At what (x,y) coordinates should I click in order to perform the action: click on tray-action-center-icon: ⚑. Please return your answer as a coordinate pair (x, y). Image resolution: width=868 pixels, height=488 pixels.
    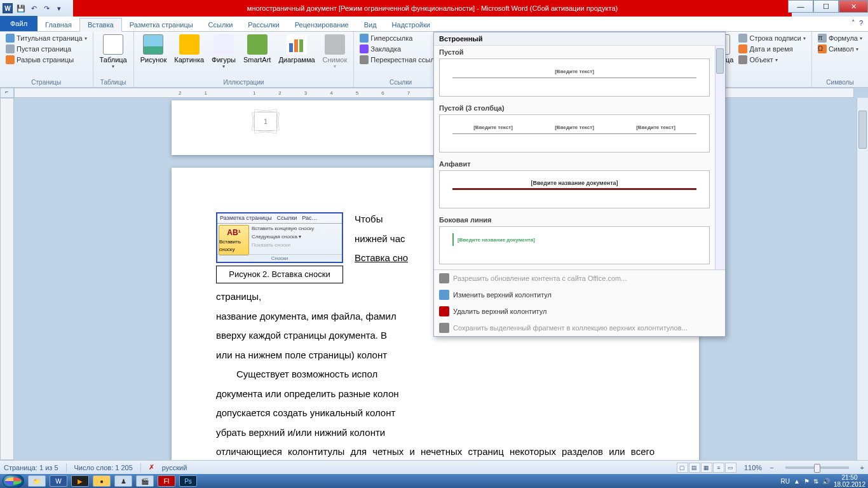
    Looking at the image, I should click on (807, 482).